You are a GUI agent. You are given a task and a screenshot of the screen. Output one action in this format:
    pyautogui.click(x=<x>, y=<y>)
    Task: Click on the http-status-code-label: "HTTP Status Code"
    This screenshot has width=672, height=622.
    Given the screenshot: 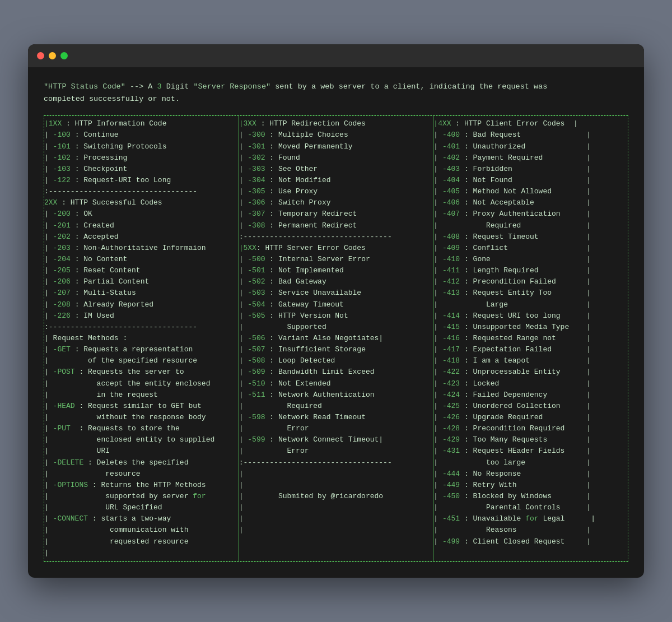 What is the action you would take?
    pyautogui.click(x=85, y=86)
    